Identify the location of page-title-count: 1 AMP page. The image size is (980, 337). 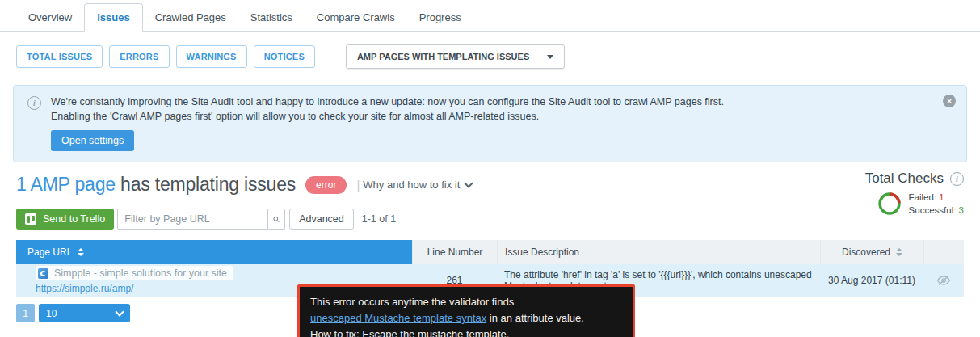
(66, 184).